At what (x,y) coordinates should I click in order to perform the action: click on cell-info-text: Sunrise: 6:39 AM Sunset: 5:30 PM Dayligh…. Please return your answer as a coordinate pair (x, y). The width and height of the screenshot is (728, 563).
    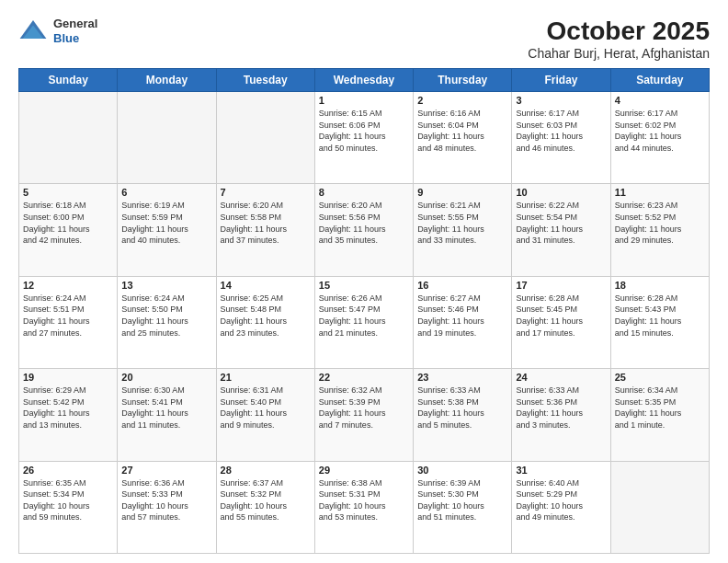
    Looking at the image, I should click on (462, 500).